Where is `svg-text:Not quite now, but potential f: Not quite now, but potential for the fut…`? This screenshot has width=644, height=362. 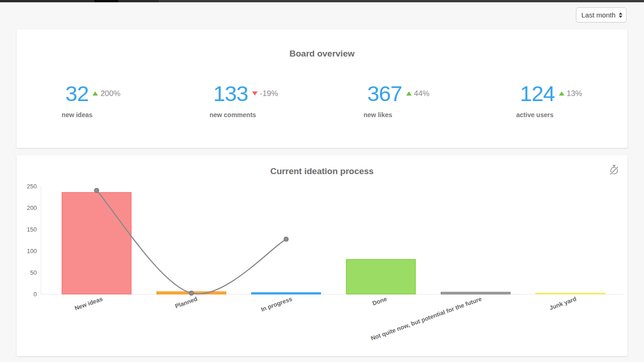 svg-text:Not quite now, but potential f: Not quite now, but potential for the fut… is located at coordinates (426, 319).